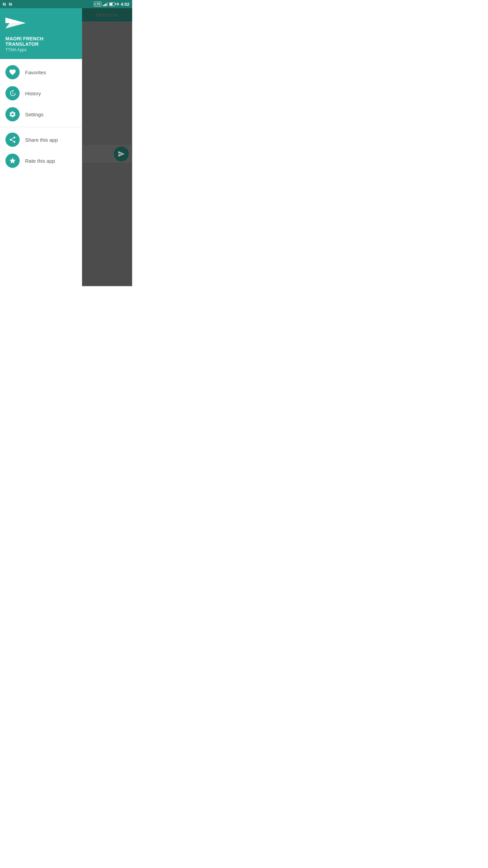 The height and width of the screenshot is (868, 488). I want to click on star-icon, so click(13, 161).